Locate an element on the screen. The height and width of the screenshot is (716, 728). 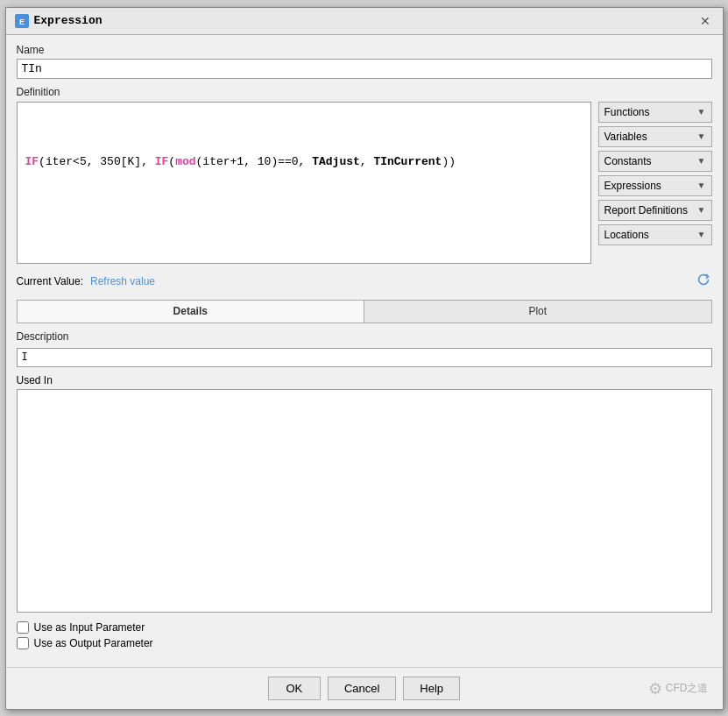
output-param-checkbox is located at coordinates (23, 643).